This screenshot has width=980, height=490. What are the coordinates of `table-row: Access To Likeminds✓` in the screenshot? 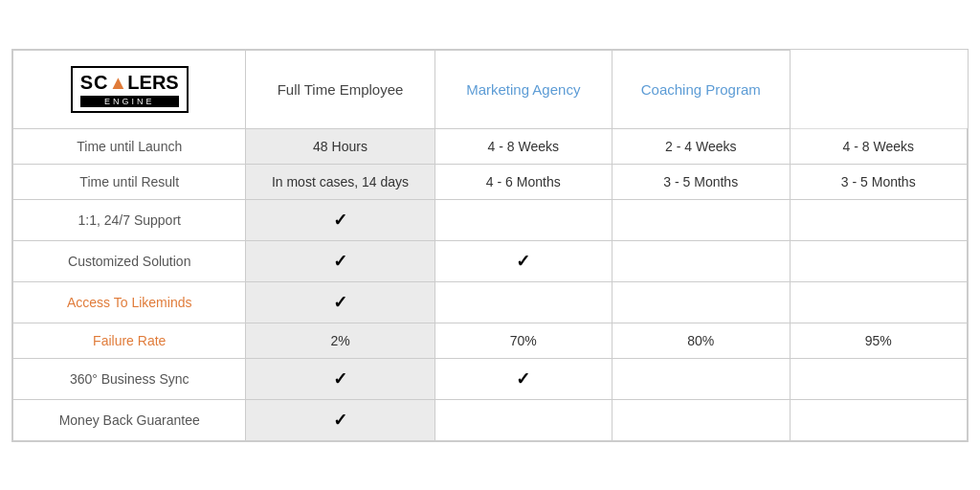 It's located at (490, 302).